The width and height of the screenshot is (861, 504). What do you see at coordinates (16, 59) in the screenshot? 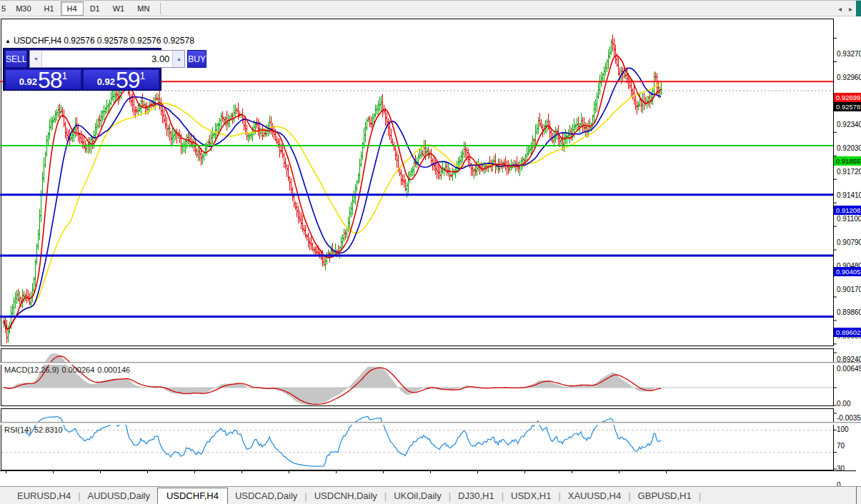
I see `sell-button: SELL` at bounding box center [16, 59].